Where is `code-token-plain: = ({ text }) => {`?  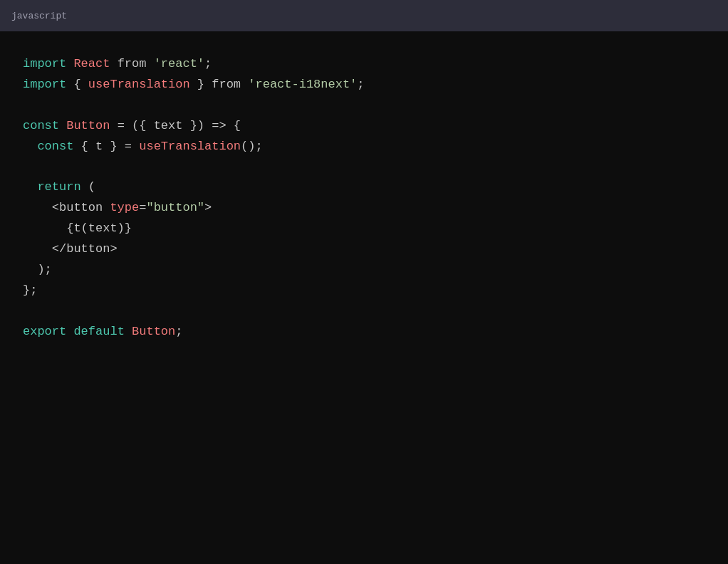 code-token-plain: = ({ text }) => { is located at coordinates (175, 125).